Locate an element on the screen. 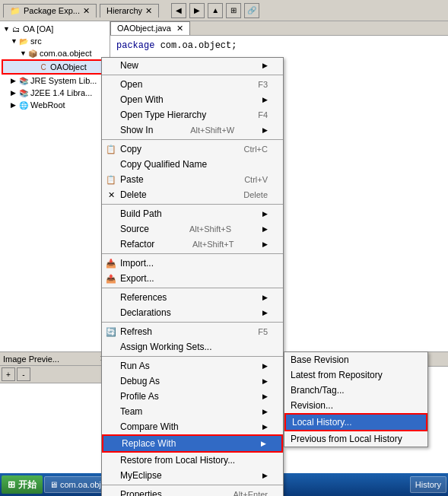 This screenshot has height=496, width=448. menu-item-import: 📥 Import... is located at coordinates (192, 263).